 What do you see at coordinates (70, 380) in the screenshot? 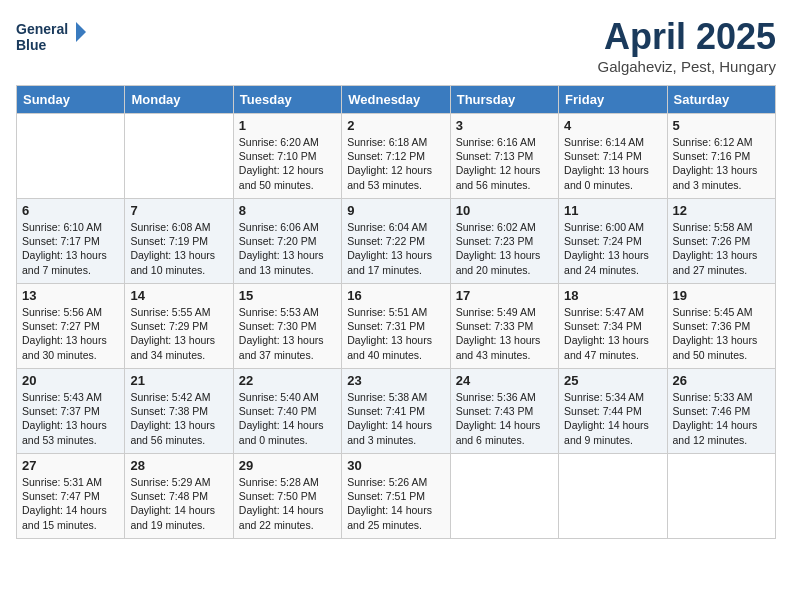
I see `day-number: 20` at bounding box center [70, 380].